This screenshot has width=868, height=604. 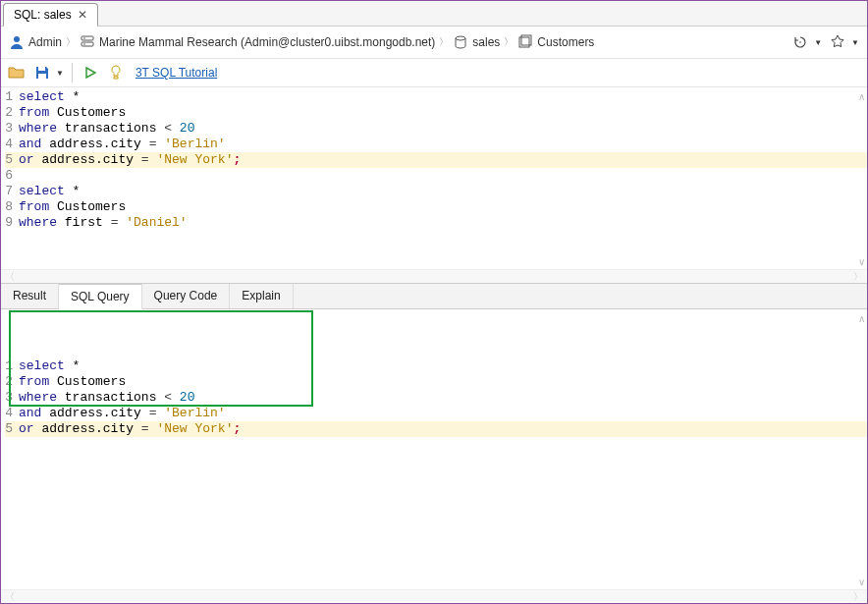 What do you see at coordinates (42, 73) in the screenshot?
I see `save-icon` at bounding box center [42, 73].